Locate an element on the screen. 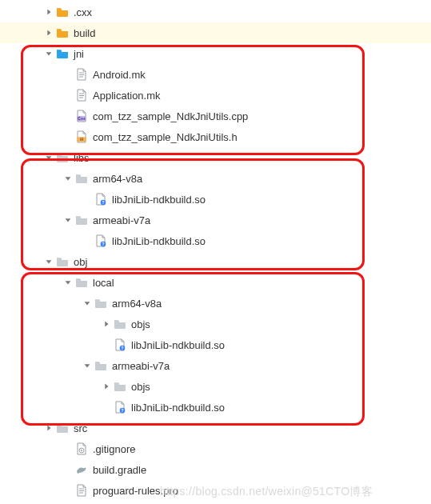 The width and height of the screenshot is (431, 504). tree-row: obj is located at coordinates (216, 262).